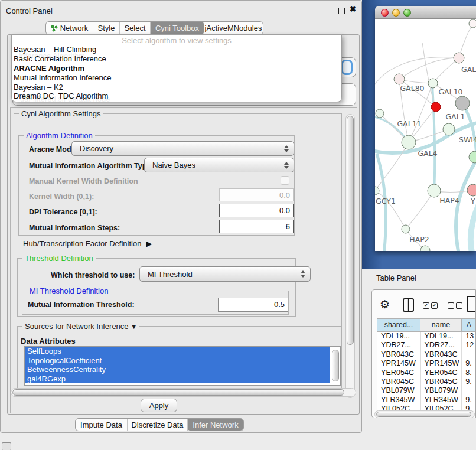 This screenshot has height=450, width=476. Describe the element at coordinates (106, 28) in the screenshot. I see `tab-style: Style` at that location.